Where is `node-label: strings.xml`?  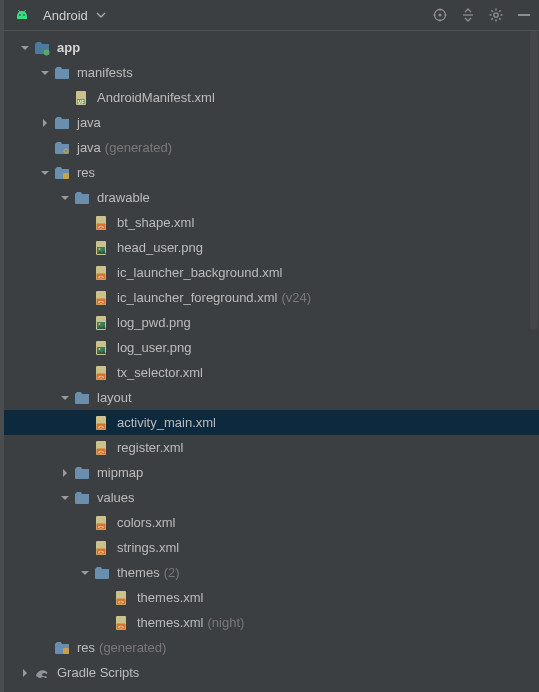
node-label: strings.xml is located at coordinates (148, 548).